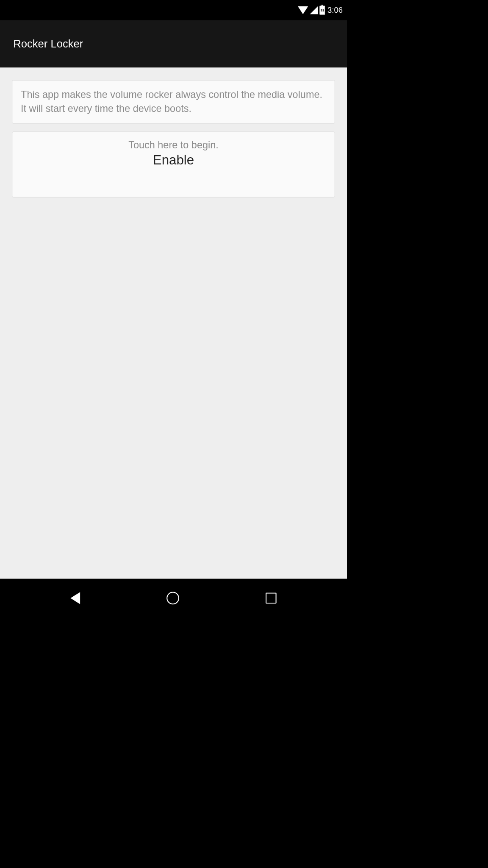 This screenshot has width=488, height=868. What do you see at coordinates (303, 10) in the screenshot?
I see `wifi-icon` at bounding box center [303, 10].